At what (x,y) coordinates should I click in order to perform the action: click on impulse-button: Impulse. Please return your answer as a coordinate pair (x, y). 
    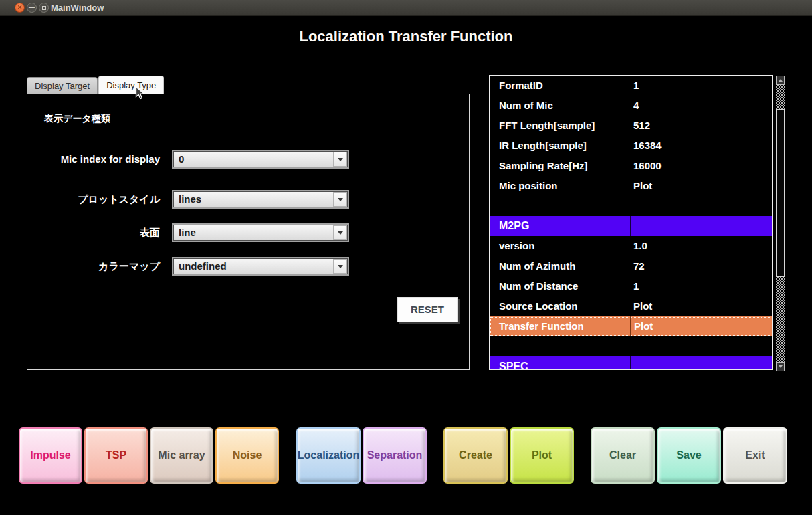
    Looking at the image, I should click on (51, 455).